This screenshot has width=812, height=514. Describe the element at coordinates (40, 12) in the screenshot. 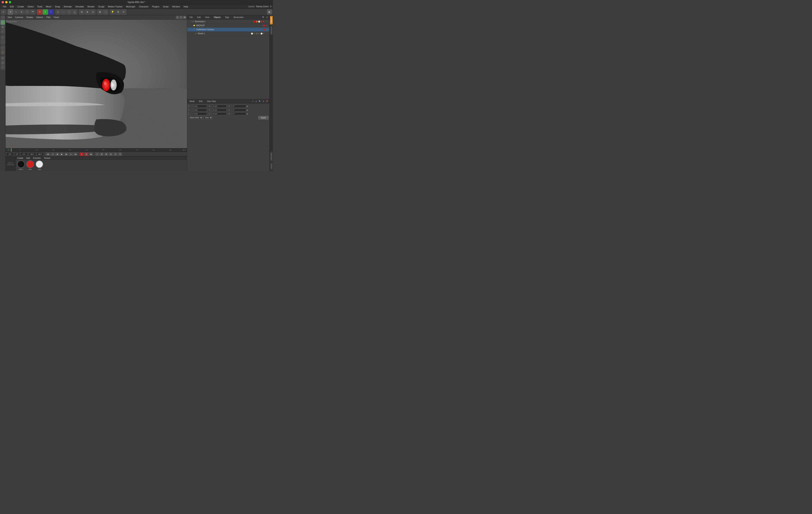

I see `x-axis-button: X` at that location.